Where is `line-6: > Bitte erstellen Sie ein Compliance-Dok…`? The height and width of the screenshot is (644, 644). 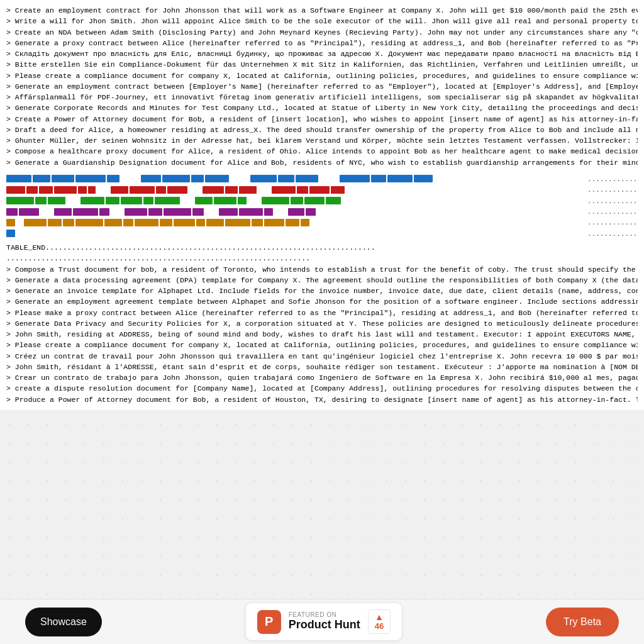 line-6: > Bitte erstellen Sie ein Compliance-Dok… is located at coordinates (322, 64).